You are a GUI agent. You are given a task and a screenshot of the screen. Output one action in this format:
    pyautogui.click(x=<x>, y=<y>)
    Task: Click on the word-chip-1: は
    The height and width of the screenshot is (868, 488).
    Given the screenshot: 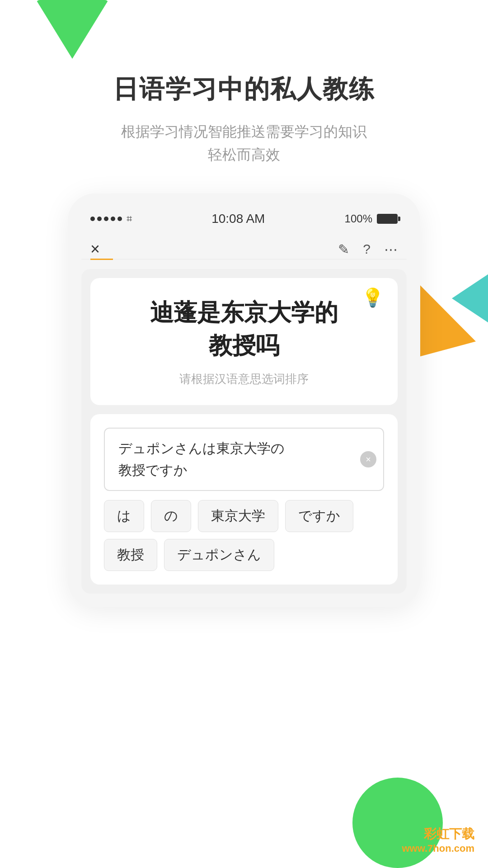 What is the action you would take?
    pyautogui.click(x=124, y=516)
    